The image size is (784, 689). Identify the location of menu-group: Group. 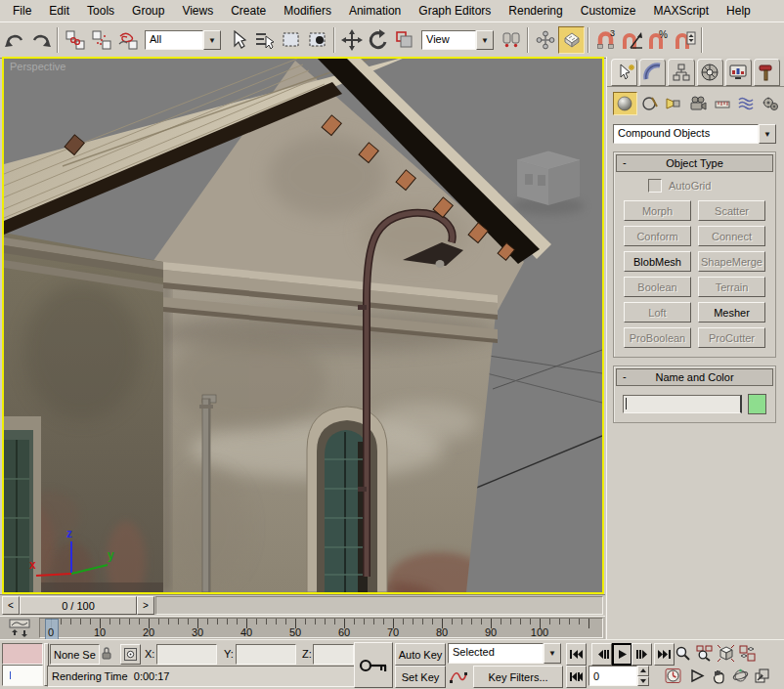
(149, 11).